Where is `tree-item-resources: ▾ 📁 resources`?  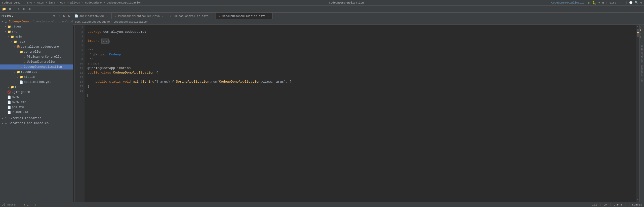 tree-item-resources: ▾ 📁 resources is located at coordinates (36, 72).